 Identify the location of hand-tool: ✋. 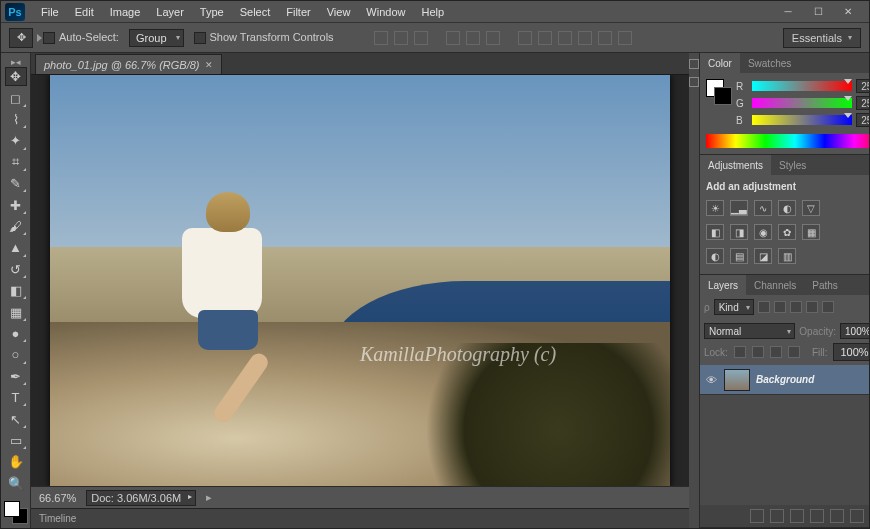
(16, 462).